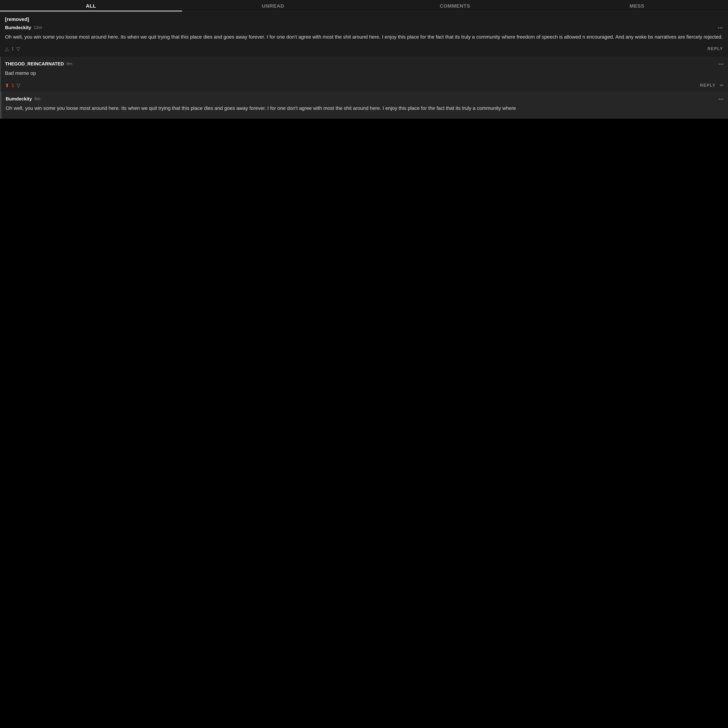  What do you see at coordinates (273, 6) in the screenshot?
I see `tab-unread: UNREAD` at bounding box center [273, 6].